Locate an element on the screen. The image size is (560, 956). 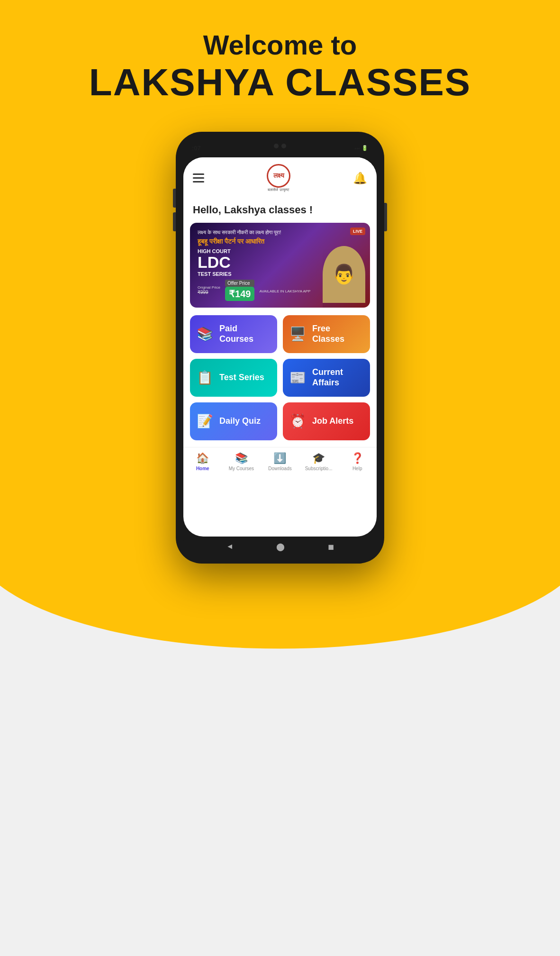
menu-grid: 📚 PaidCourses 🖥️ FreeClasses 📋 Test Seri… is located at coordinates (280, 381).